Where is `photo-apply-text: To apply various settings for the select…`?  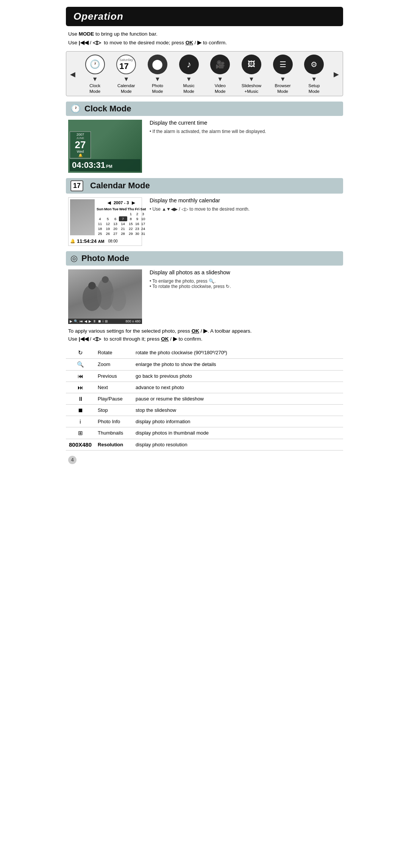 photo-apply-text: To apply various settings for the select… is located at coordinates (204, 335).